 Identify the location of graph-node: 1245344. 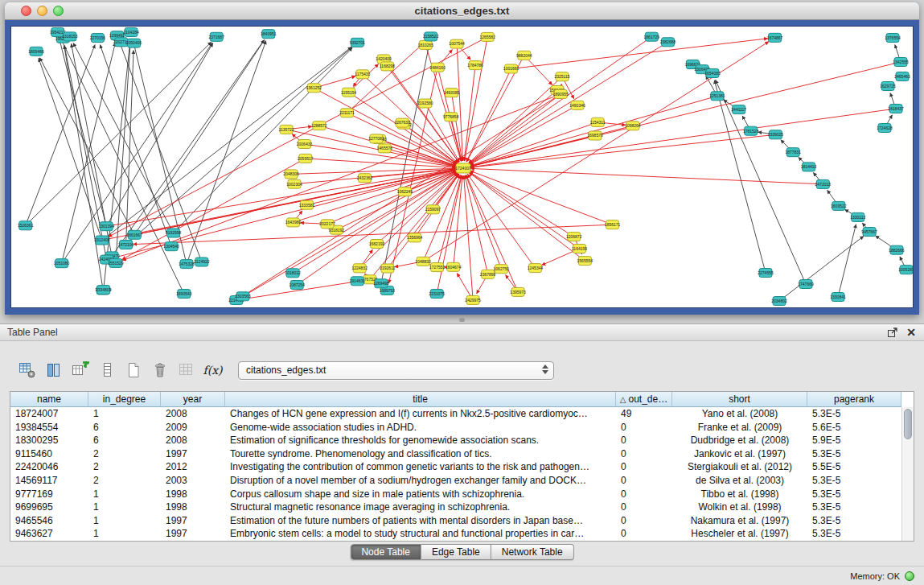
(536, 269).